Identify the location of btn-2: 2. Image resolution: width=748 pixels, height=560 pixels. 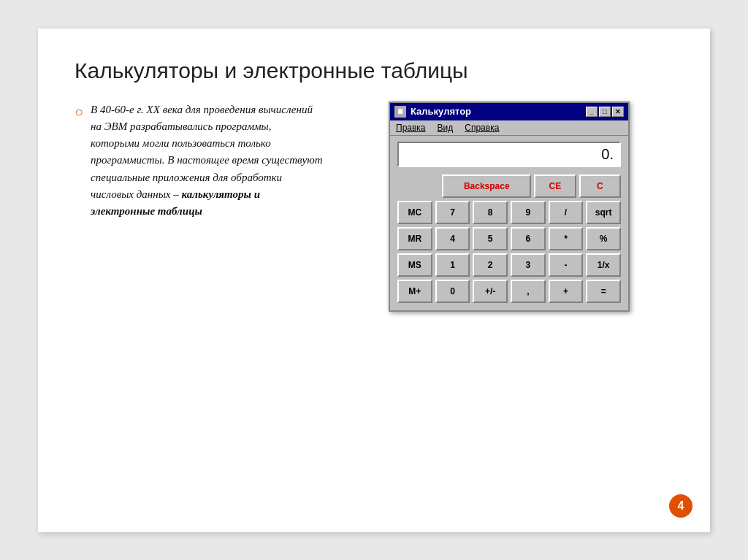
(490, 265).